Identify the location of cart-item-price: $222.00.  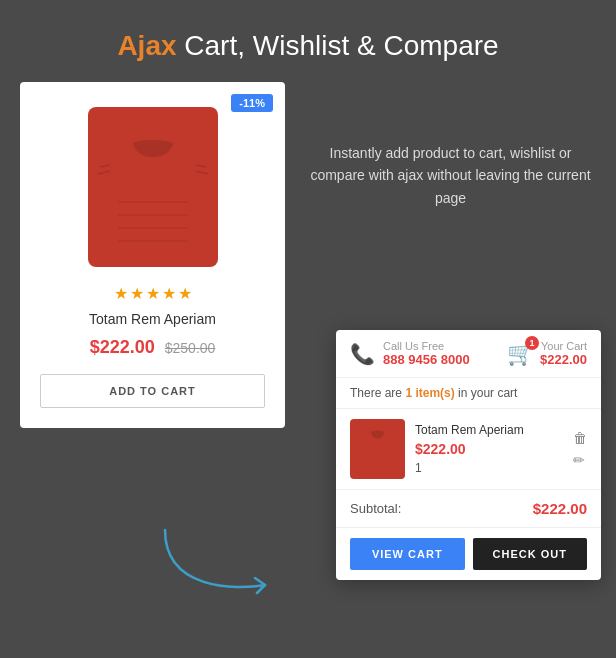
(489, 449).